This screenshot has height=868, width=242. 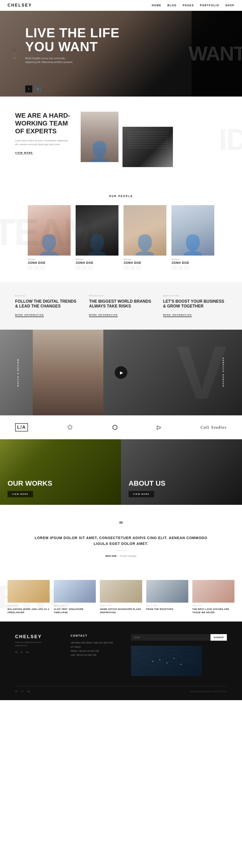 What do you see at coordinates (75, 597) in the screenshot?
I see `blog-post-2: April 12, 2019 VLOG TRIP: SINGAPORE TIME…` at bounding box center [75, 597].